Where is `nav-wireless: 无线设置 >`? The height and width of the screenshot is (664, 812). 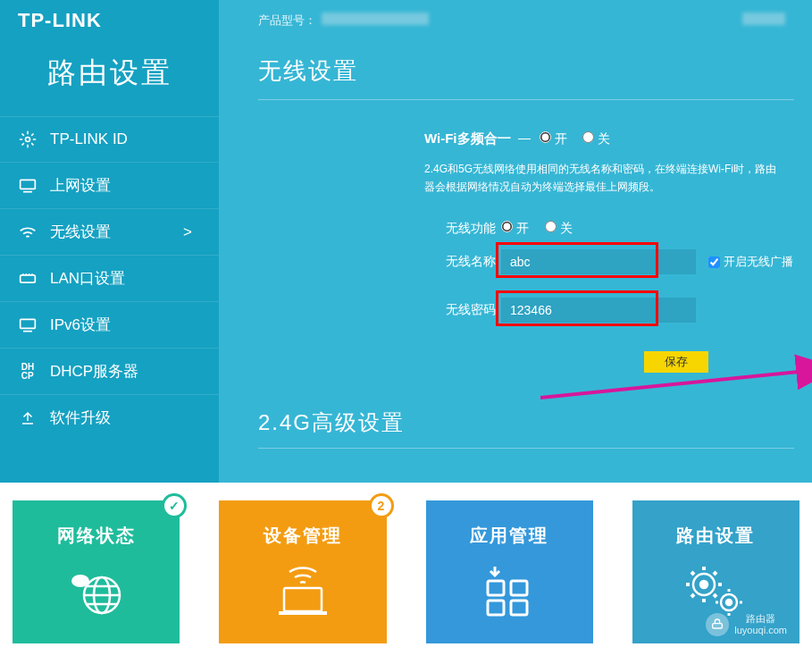
nav-wireless: 无线设置 > is located at coordinates (109, 231).